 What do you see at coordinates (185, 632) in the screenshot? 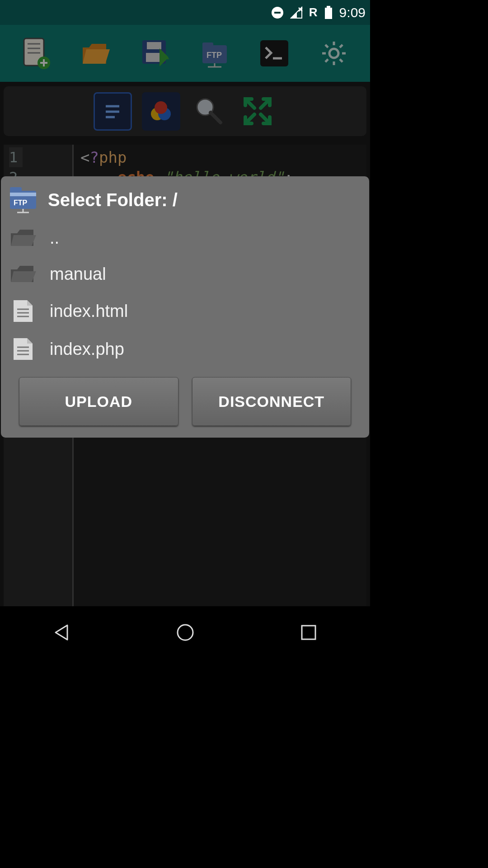
I see `home-button` at bounding box center [185, 632].